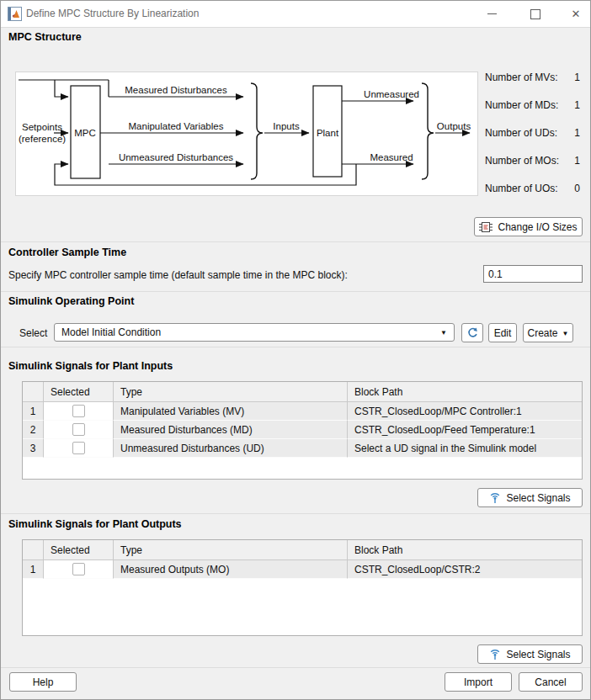  I want to click on import-button: Import, so click(478, 681).